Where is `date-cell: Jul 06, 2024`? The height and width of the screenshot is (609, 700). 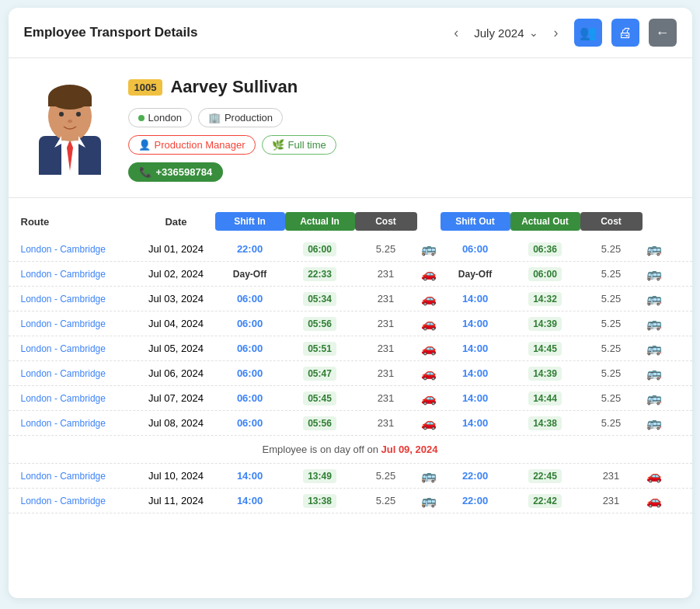
date-cell: Jul 06, 2024 is located at coordinates (176, 373).